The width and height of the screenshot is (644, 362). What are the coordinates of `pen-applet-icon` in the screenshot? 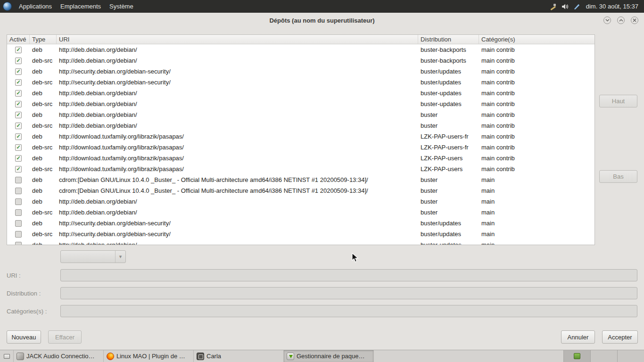 It's located at (577, 7).